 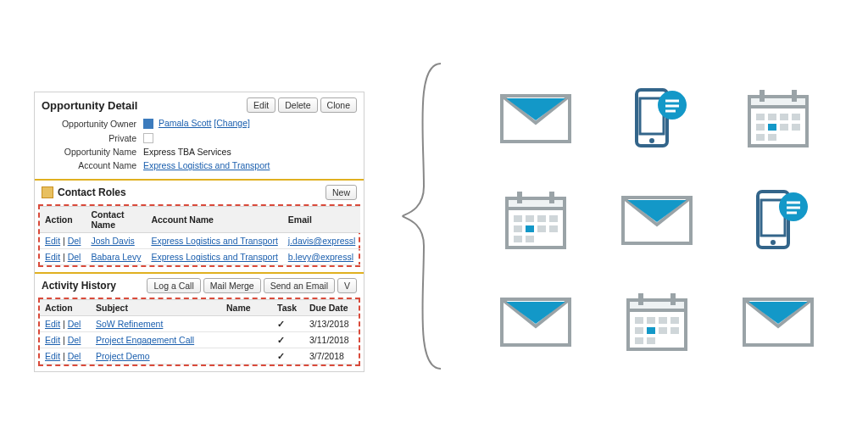 What do you see at coordinates (173, 286) in the screenshot?
I see `log-call-button: Log a Call` at bounding box center [173, 286].